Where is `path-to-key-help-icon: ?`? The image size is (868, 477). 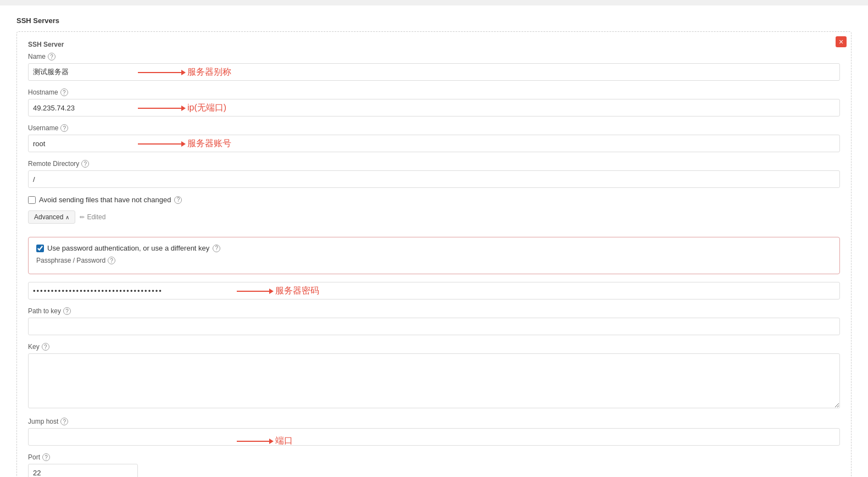 path-to-key-help-icon: ? is located at coordinates (67, 311).